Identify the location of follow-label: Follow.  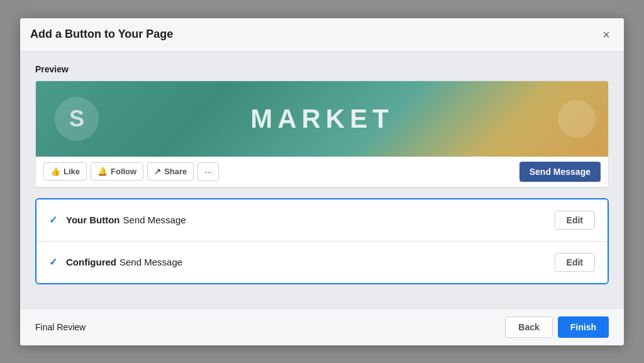
(123, 171).